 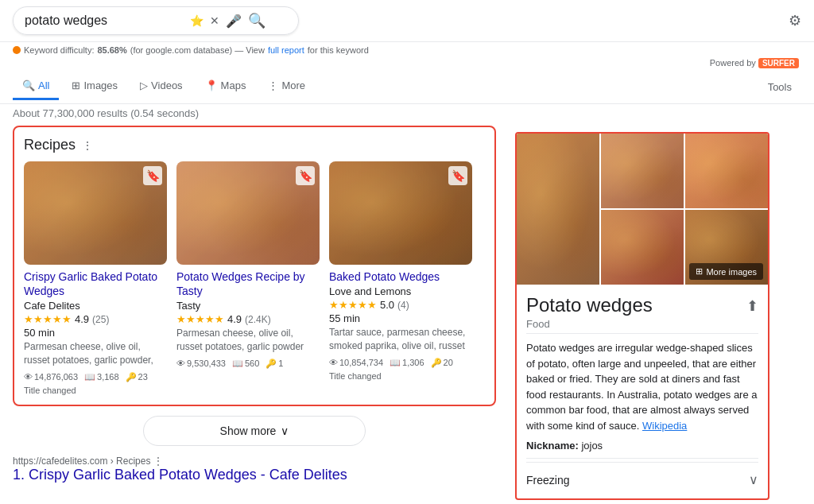 I want to click on words-stat-1: 📖 3,168, so click(x=102, y=377).